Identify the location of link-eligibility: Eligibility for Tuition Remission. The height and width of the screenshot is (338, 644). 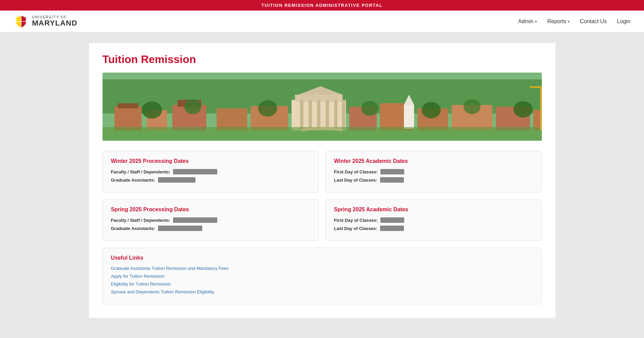
(322, 284).